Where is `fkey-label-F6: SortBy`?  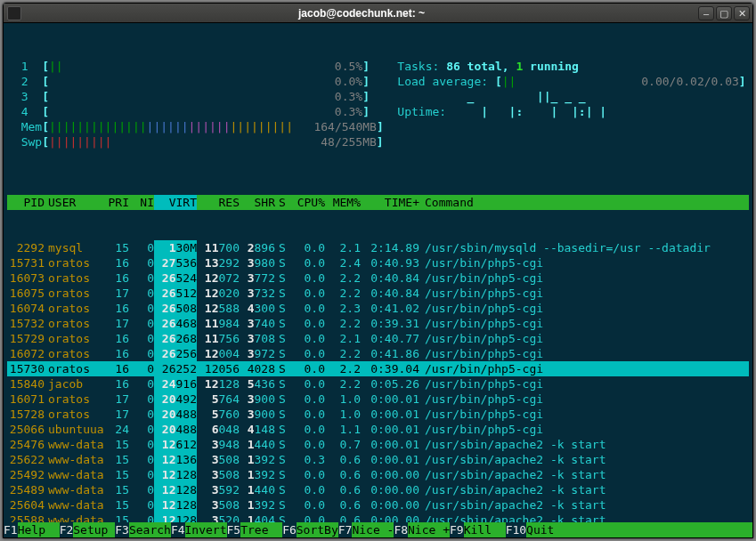 fkey-label-F6: SortBy is located at coordinates (317, 530).